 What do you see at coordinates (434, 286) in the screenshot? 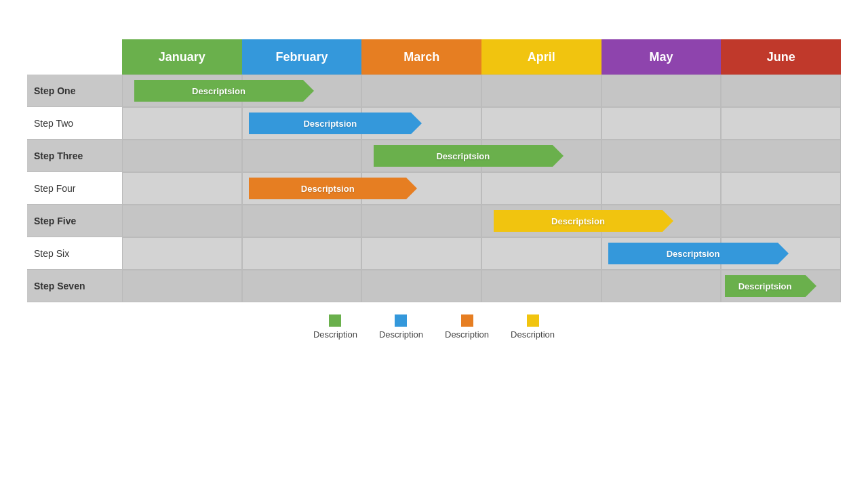
I see `row-6: Step SevenDescriptsion` at bounding box center [434, 286].